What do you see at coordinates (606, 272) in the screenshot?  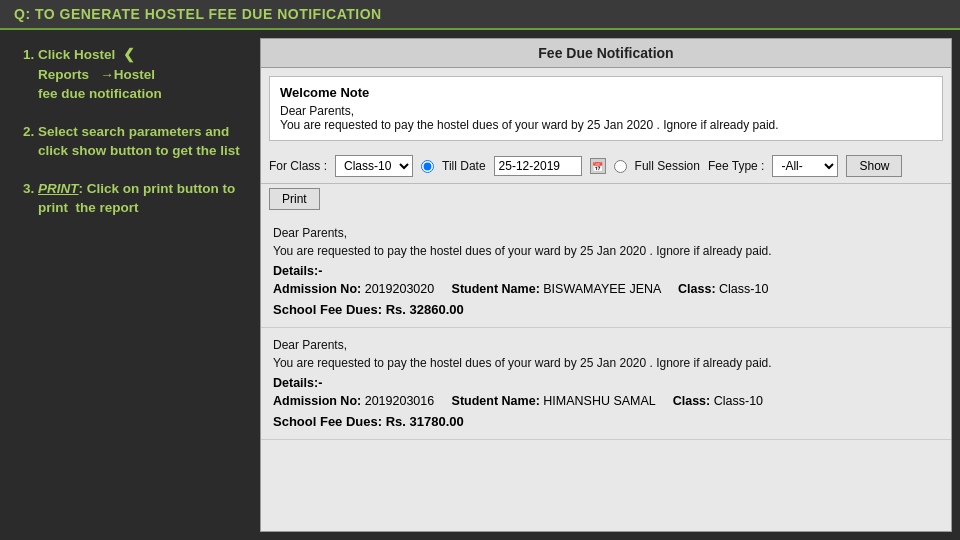 I see `notice-1: Dear Parents, You are requested to pay t…` at bounding box center [606, 272].